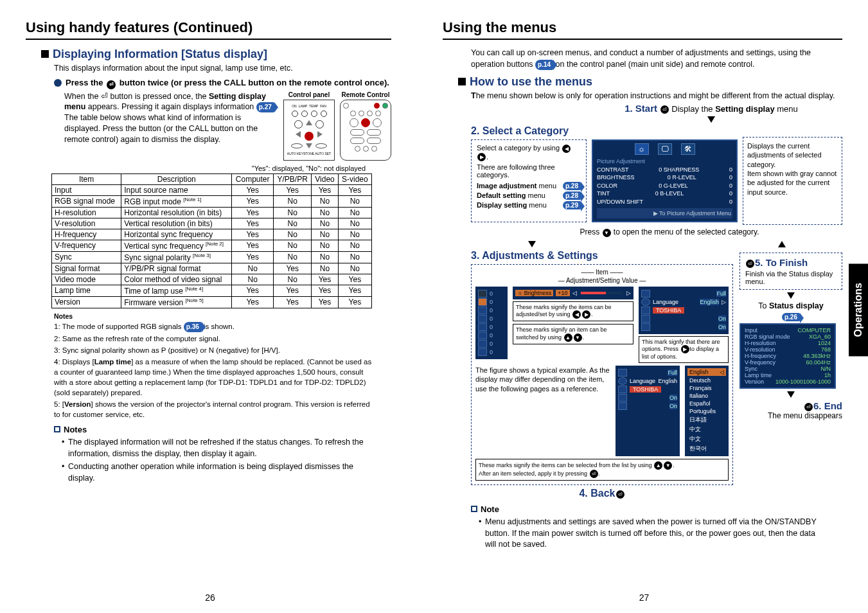  What do you see at coordinates (648, 411) in the screenshot?
I see `adj-sim-options-bottom: Full LanguageEnglish TOSHIBA On On` at bounding box center [648, 411].